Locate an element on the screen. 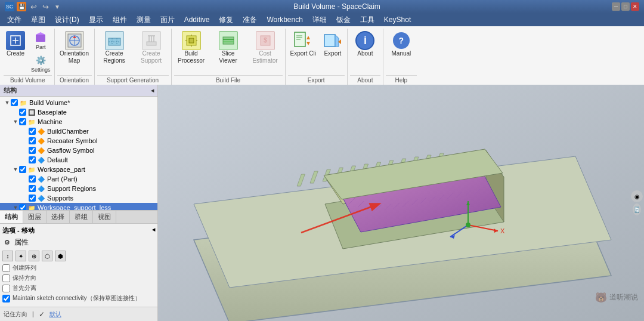  checkbox-keep-direction is located at coordinates (6, 278).